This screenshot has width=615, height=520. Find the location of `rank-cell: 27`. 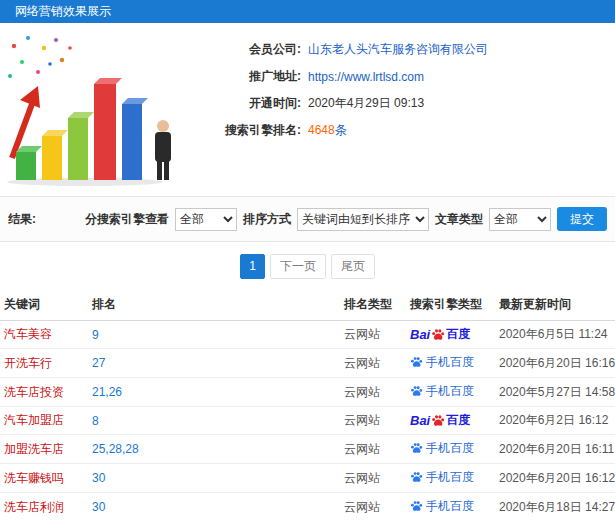

rank-cell: 27 is located at coordinates (214, 364).